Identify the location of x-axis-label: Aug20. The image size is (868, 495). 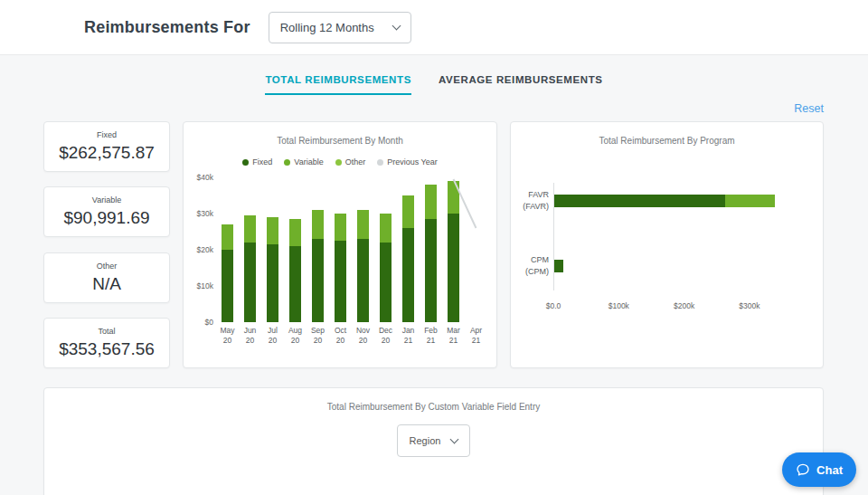
(295, 337).